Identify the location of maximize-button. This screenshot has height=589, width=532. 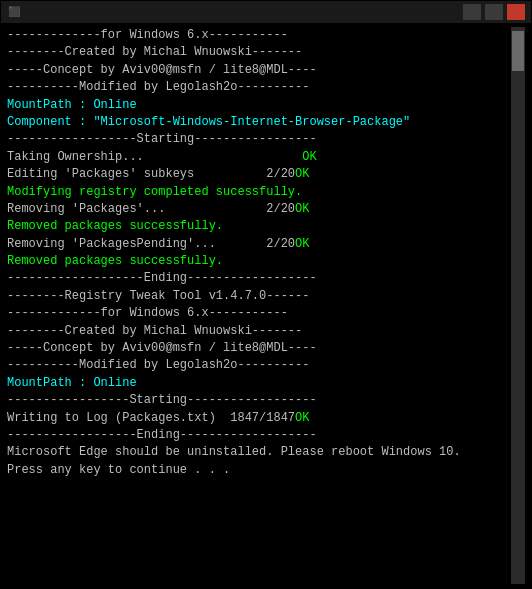
(494, 12).